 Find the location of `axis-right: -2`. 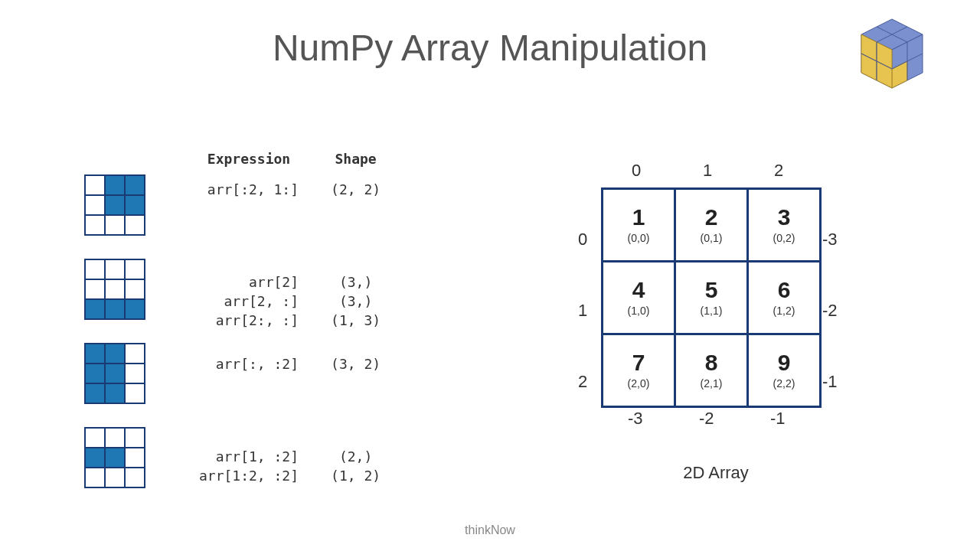

axis-right: -2 is located at coordinates (830, 311).